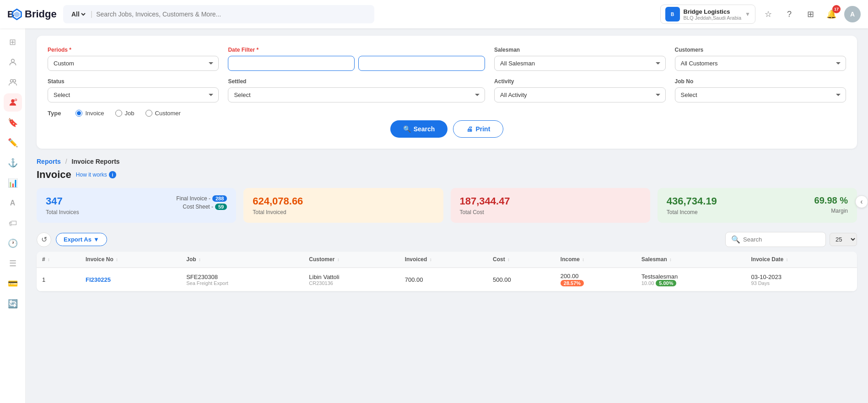 This screenshot has height=403, width=868. Describe the element at coordinates (351, 283) in the screenshot. I see `customer-id: CR230136` at that location.